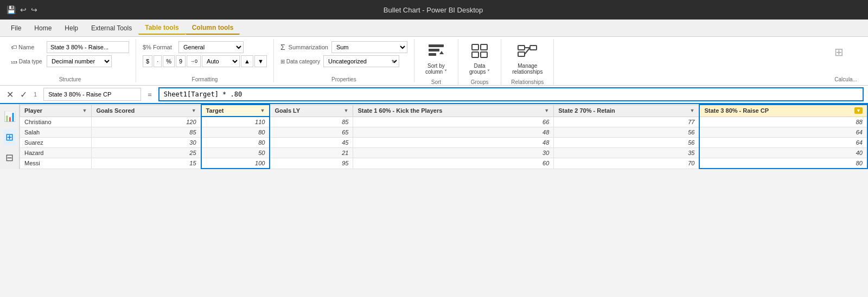 The image size is (868, 297). I want to click on format-symbols: $ · % 9 →0 Auto ▲ ▼, so click(205, 61).